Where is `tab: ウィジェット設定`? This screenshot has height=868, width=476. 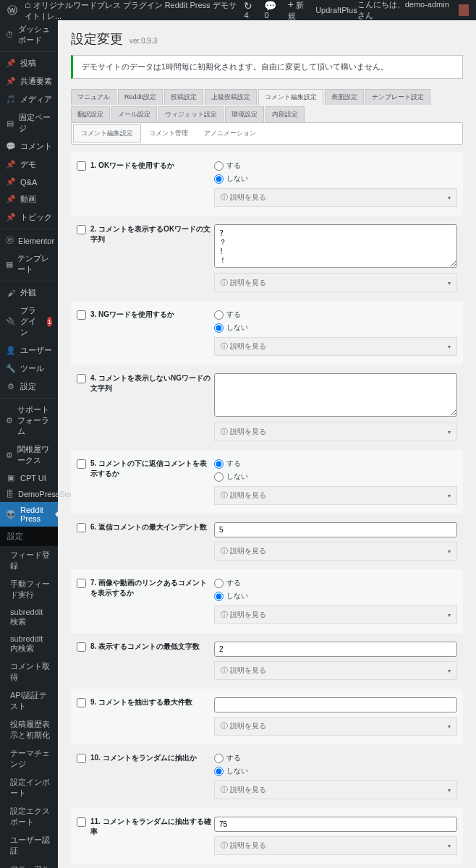 tab: ウィジェット設定 is located at coordinates (191, 114).